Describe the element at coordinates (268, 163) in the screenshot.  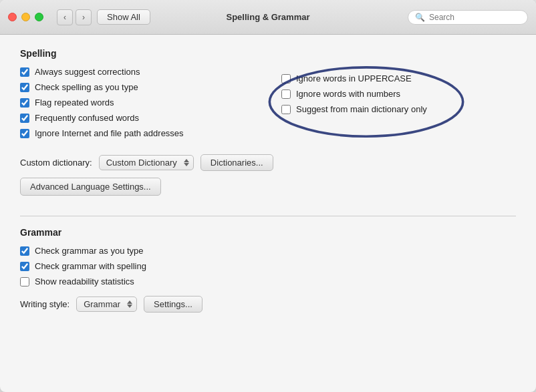
I see `custom-dictionary-row: Custom dictionary: Custom Dictionary Dic…` at that location.